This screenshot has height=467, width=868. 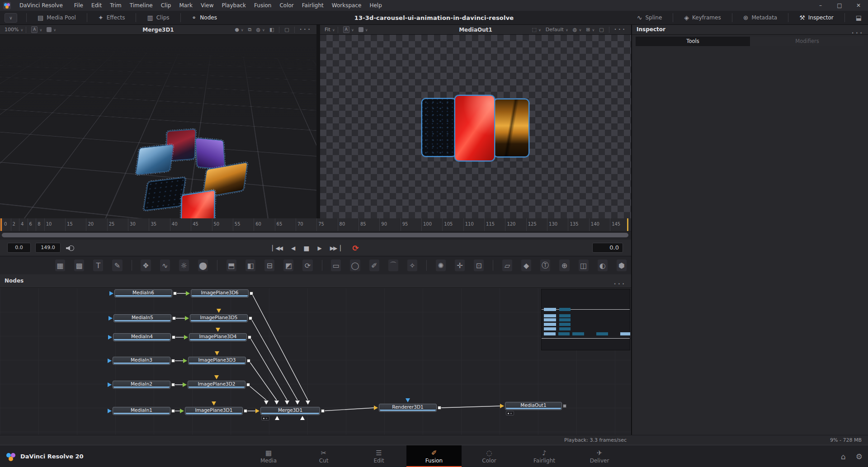 I want to click on node-mediain3: MediaIn3, so click(x=142, y=361).